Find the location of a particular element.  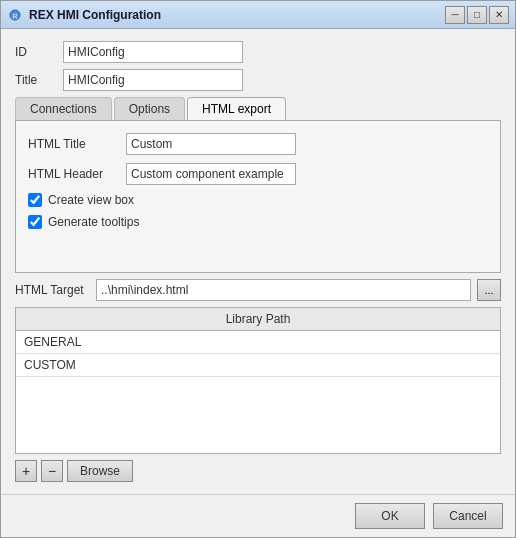

list-item: CUSTOM is located at coordinates (258, 366).